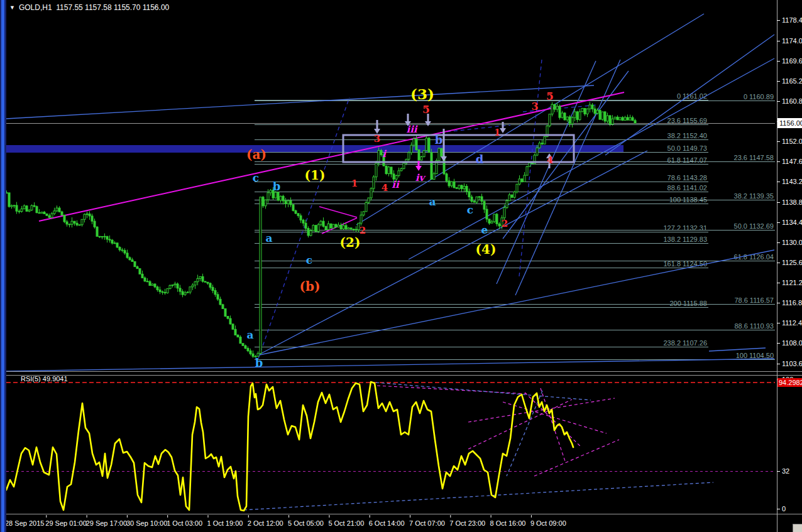  Describe the element at coordinates (754, 226) in the screenshot. I see `svg-text: 50.0 1132.69` at that location.